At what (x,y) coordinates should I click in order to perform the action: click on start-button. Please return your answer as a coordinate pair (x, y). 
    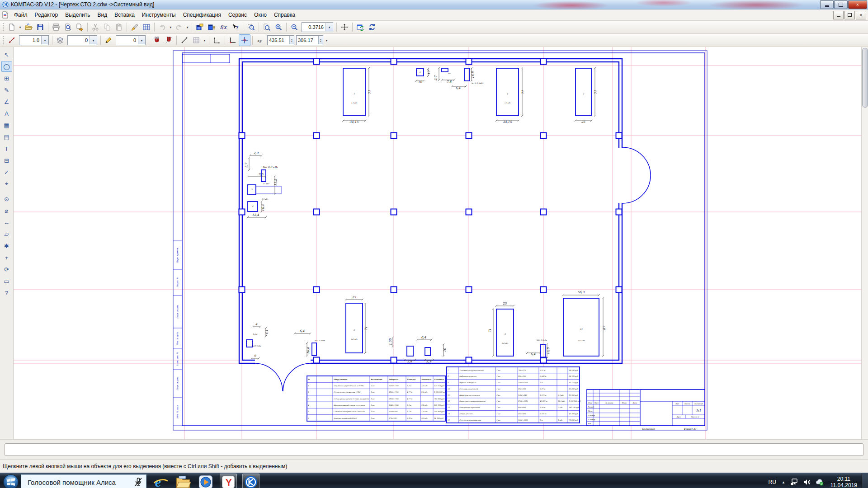
    Looking at the image, I should click on (11, 481).